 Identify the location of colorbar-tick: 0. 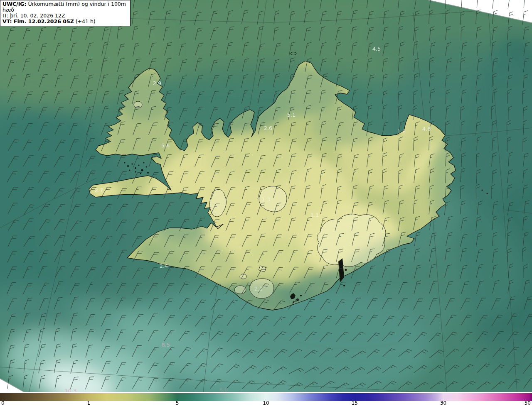
(3, 404).